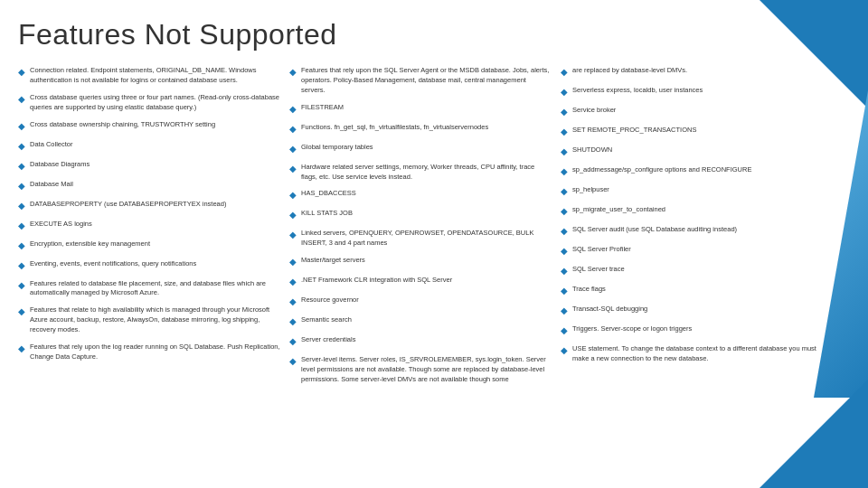 The image size is (868, 488). Describe the element at coordinates (427, 81) in the screenshot. I see `item-text: Features that rely upon the SQL Server A…` at that location.